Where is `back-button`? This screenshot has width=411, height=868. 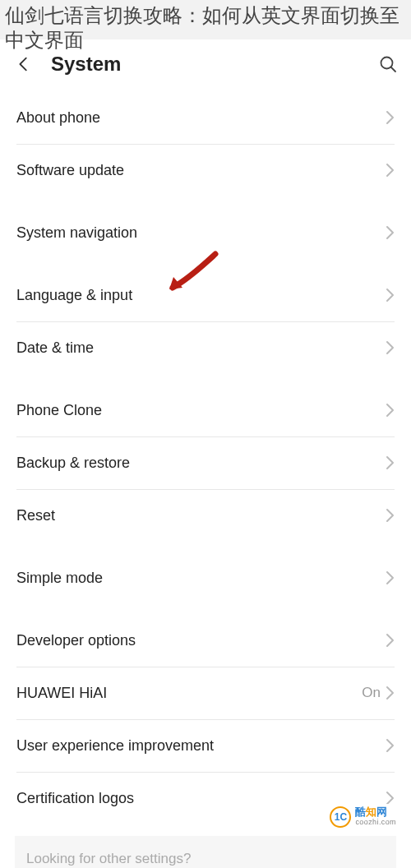 back-button is located at coordinates (24, 64).